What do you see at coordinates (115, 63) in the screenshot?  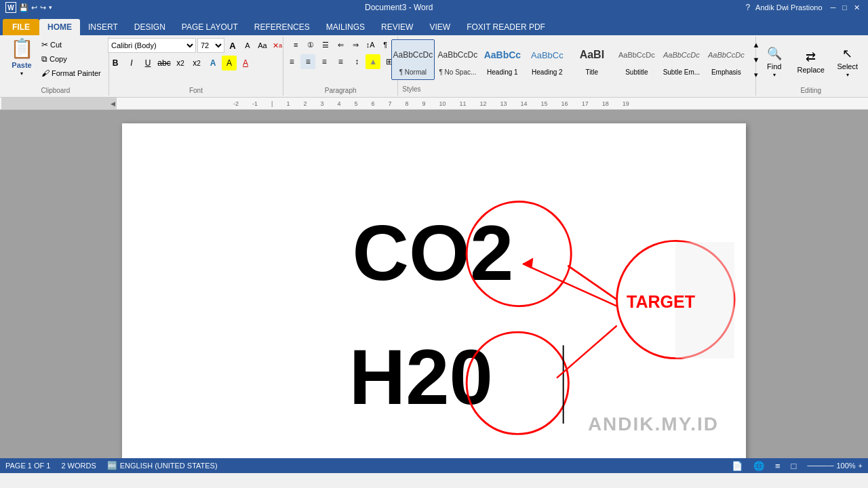 I see `bold-button: B` at bounding box center [115, 63].